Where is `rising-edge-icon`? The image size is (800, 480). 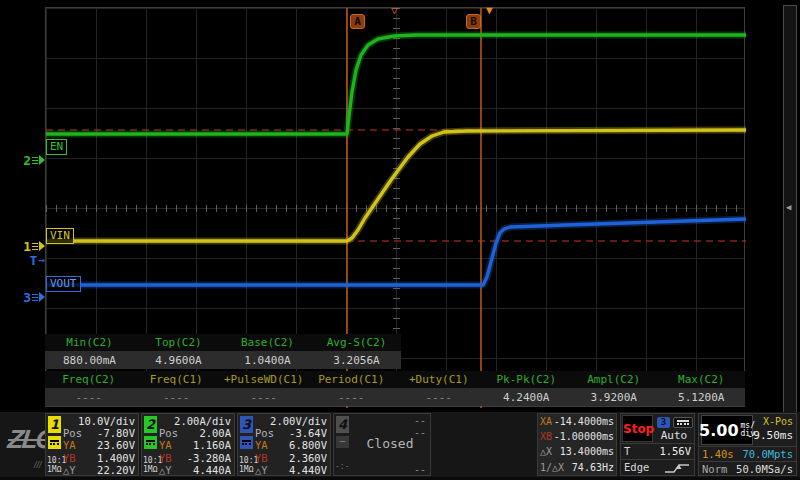
rising-edge-icon is located at coordinates (677, 468).